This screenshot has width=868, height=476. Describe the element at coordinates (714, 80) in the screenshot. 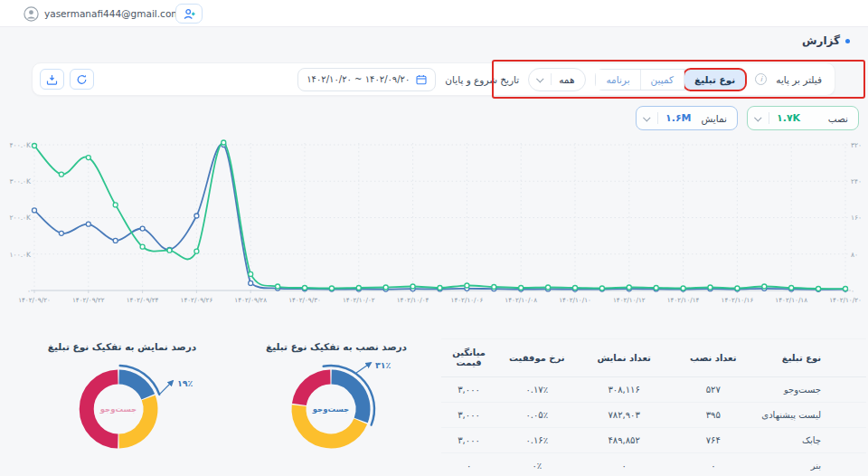

I see `segment-ad-type: نوع تبلیغ` at that location.